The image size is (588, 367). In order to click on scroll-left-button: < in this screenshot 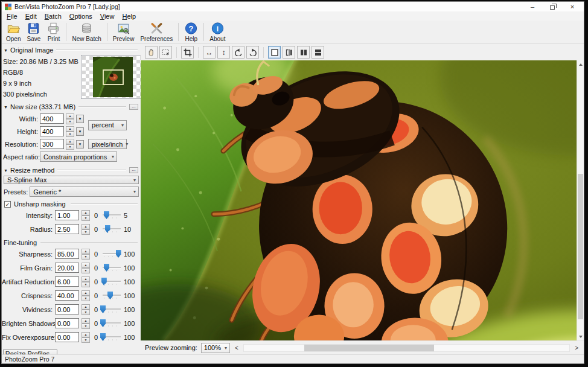, I will do `click(237, 348)`.